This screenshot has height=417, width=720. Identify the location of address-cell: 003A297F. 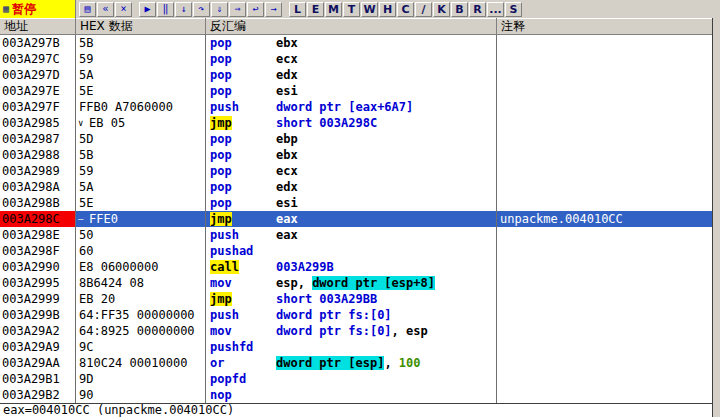
(38, 107).